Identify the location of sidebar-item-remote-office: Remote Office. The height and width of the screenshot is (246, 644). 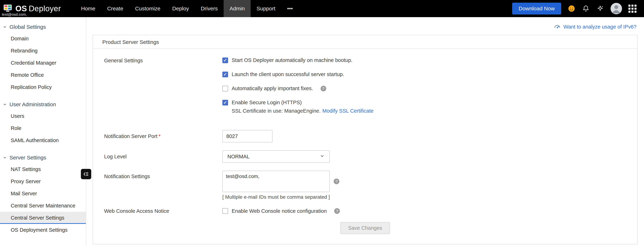
(43, 75).